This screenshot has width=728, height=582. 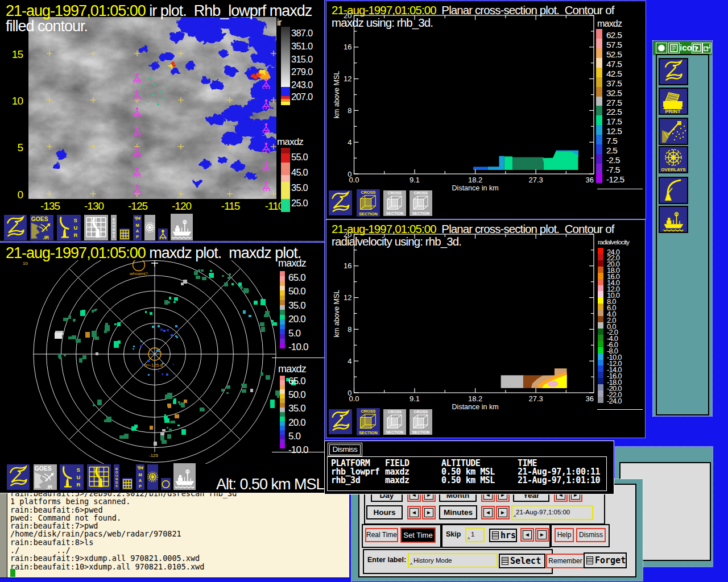 I want to click on minutes-button: Minutes, so click(x=458, y=513).